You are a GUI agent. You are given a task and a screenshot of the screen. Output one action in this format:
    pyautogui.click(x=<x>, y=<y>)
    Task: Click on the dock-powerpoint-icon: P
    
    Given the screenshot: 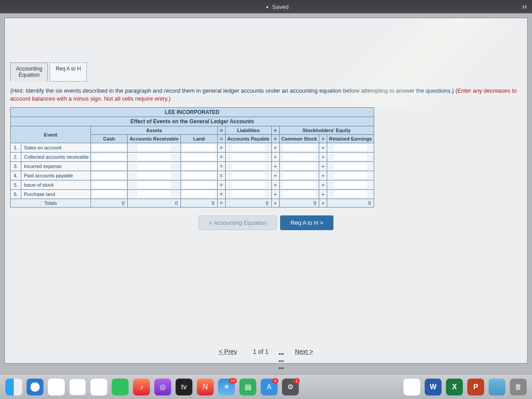 What is the action you would take?
    pyautogui.click(x=476, y=387)
    